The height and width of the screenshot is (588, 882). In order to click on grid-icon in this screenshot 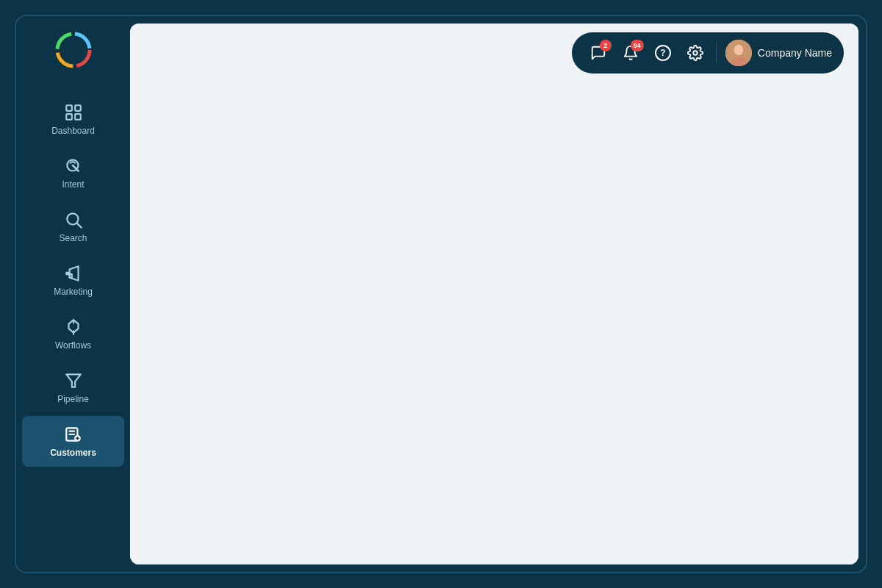, I will do `click(74, 112)`.